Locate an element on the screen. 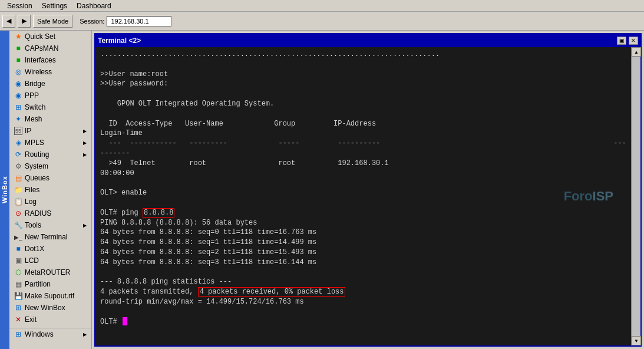 The width and height of the screenshot is (644, 349). sidebar-label-queues: Queues is located at coordinates (37, 178).